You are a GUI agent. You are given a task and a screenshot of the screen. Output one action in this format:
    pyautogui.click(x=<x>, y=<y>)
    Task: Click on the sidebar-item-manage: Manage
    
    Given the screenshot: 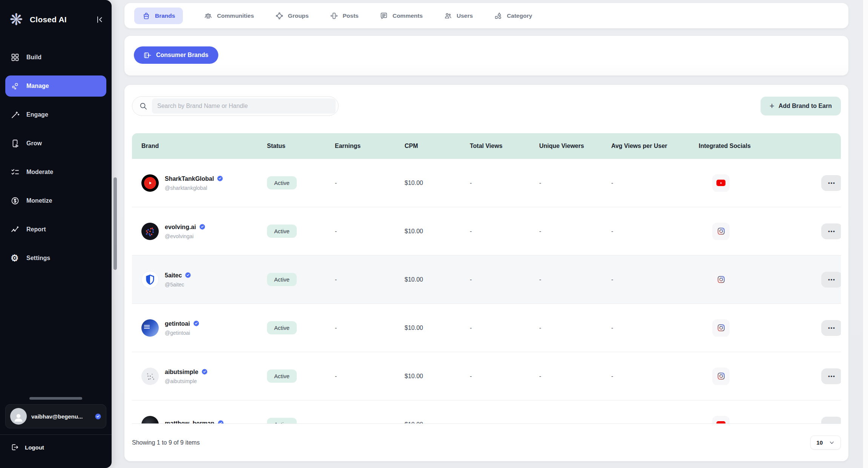 What is the action you would take?
    pyautogui.click(x=56, y=86)
    